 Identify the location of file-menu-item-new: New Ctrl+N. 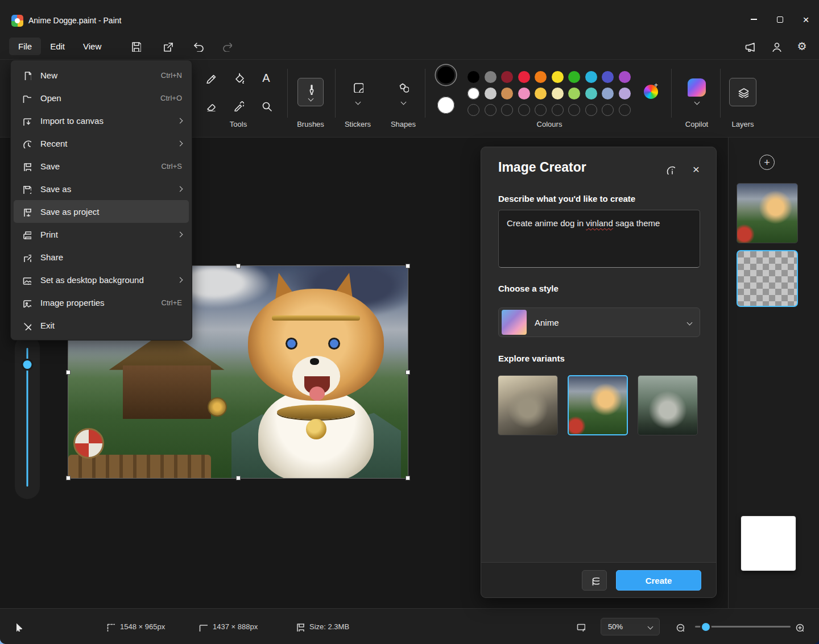
(101, 75).